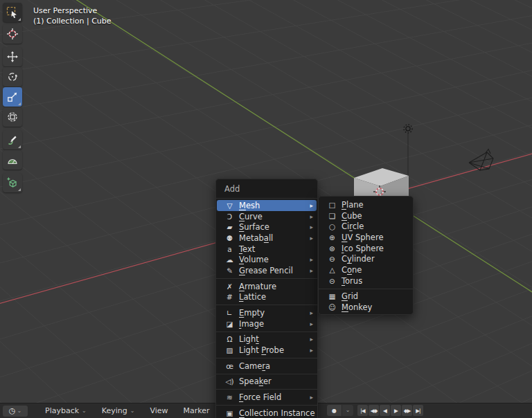  I want to click on cylinder-icon: ⊖, so click(332, 259).